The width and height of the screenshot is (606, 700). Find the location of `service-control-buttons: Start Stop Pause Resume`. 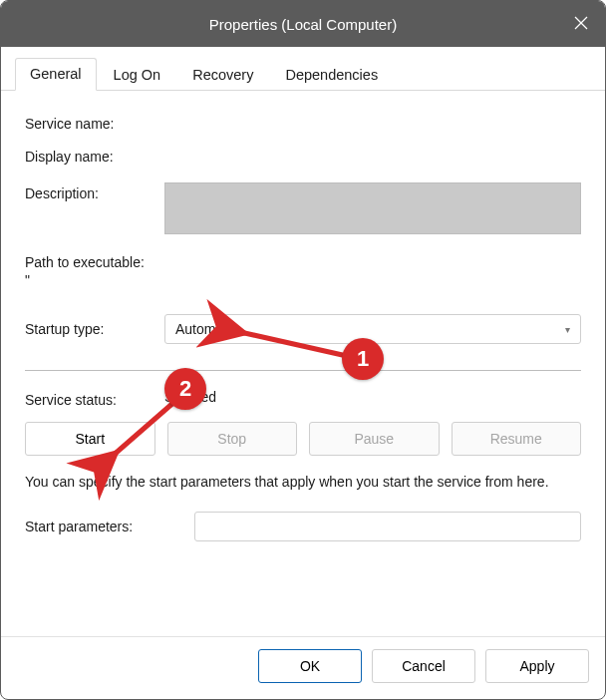

service-control-buttons: Start Stop Pause Resume is located at coordinates (303, 439).